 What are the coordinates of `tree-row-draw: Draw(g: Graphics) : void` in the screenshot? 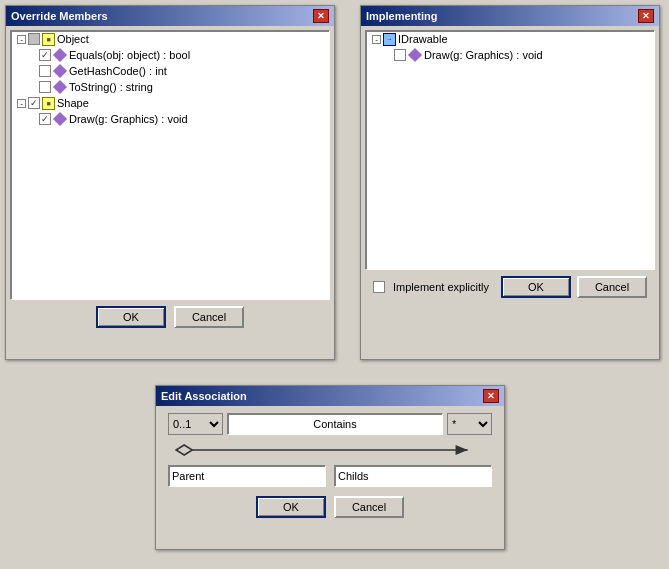 It's located at (179, 119).